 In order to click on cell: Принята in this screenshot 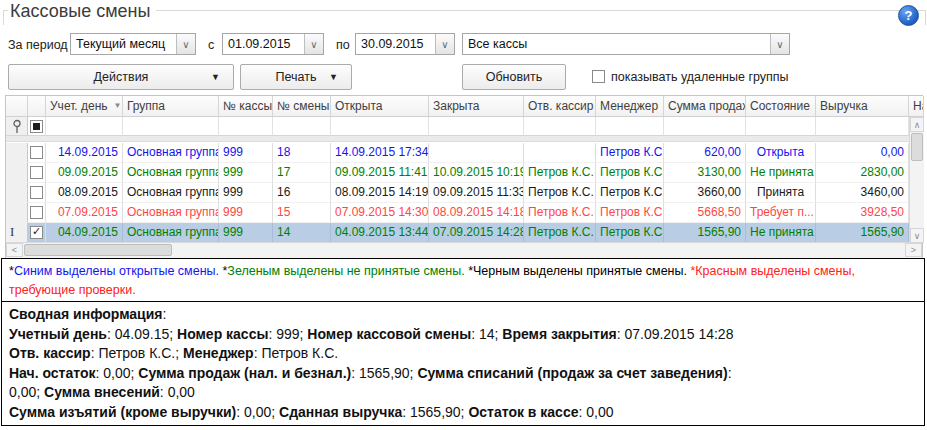, I will do `click(781, 193)`.